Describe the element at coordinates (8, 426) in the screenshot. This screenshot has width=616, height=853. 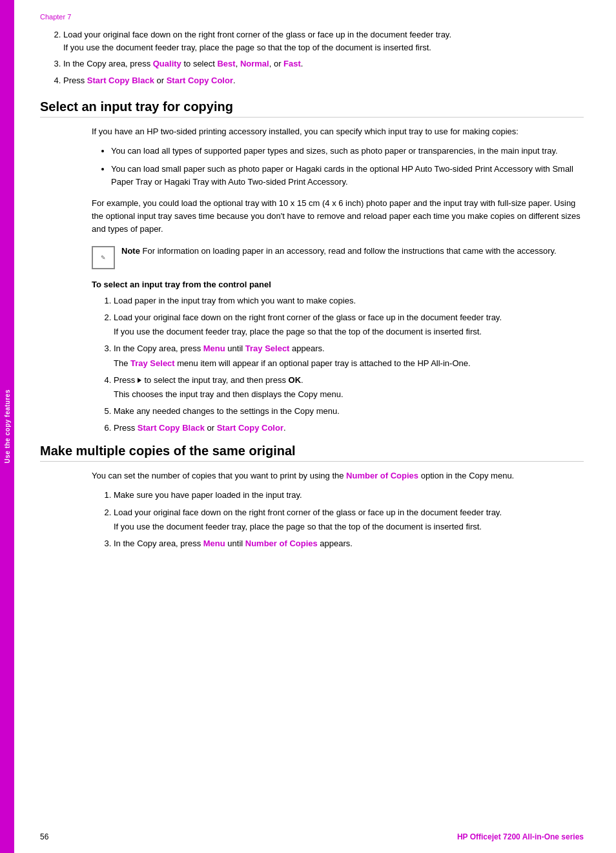
I see `sidebar-tab-label: Use the copy features` at that location.